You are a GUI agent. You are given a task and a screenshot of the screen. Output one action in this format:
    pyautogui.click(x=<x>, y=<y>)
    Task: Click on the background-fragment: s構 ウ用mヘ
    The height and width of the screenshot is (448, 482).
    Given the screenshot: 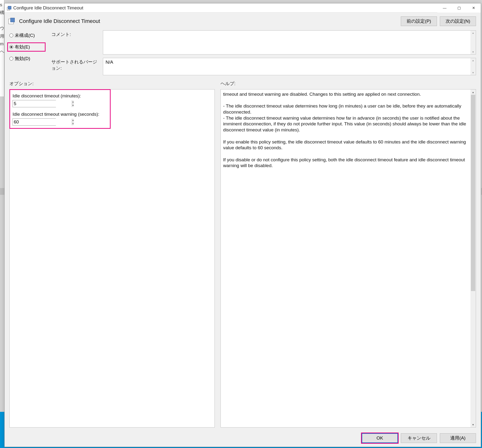 What is the action you would take?
    pyautogui.click(x=2, y=48)
    